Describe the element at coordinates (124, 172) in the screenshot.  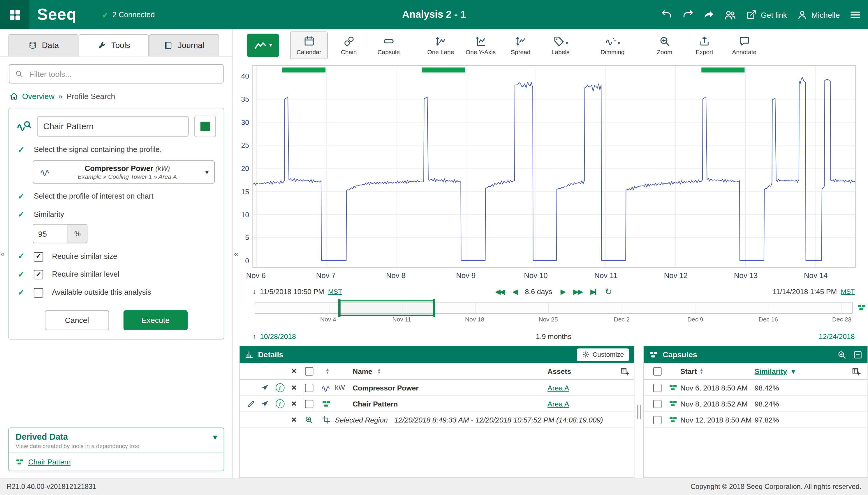
I see `signal-select-dropdown: Compressor Power (kW) Example » Cooling …` at that location.